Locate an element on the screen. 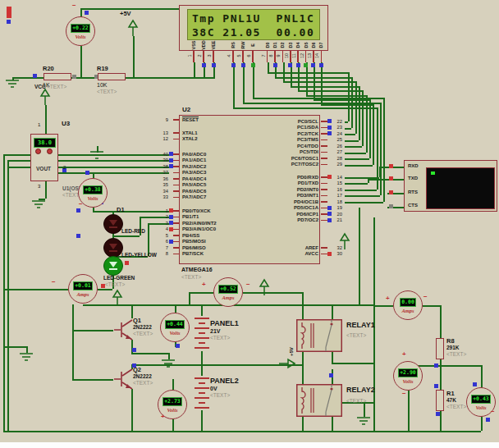  lcd-pins-power: VSS1VDD2VEE3 is located at coordinates (204, 53).